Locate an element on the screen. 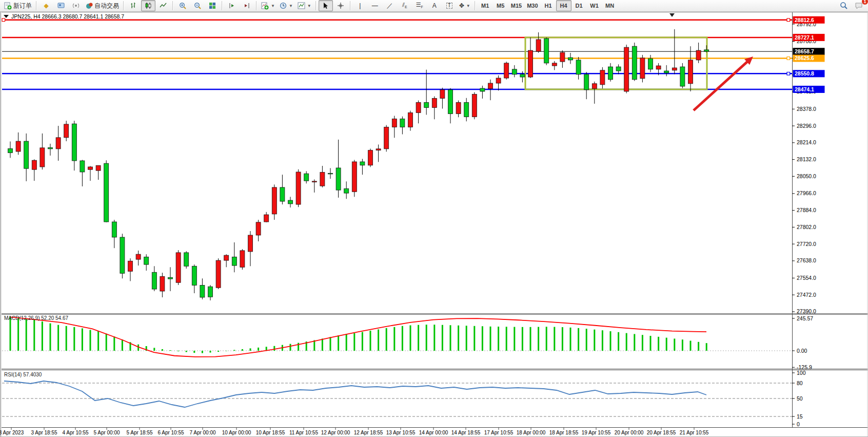 The height and width of the screenshot is (437, 868). timeframe-h4: H4 is located at coordinates (564, 6).